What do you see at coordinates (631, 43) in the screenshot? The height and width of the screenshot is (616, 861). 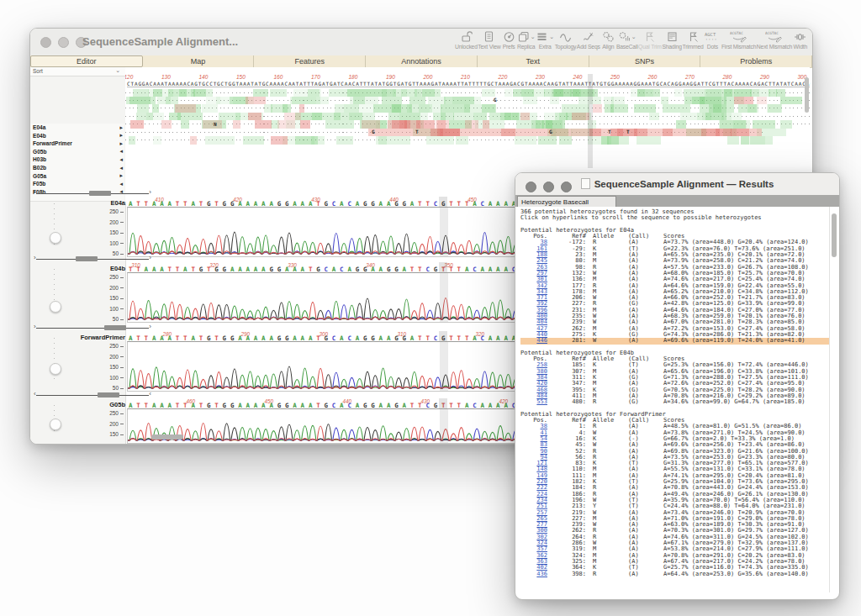 I see `toolbar: UnlockedText ViewPrefs⌄Replica⌄ExtraTopo…` at bounding box center [631, 43].